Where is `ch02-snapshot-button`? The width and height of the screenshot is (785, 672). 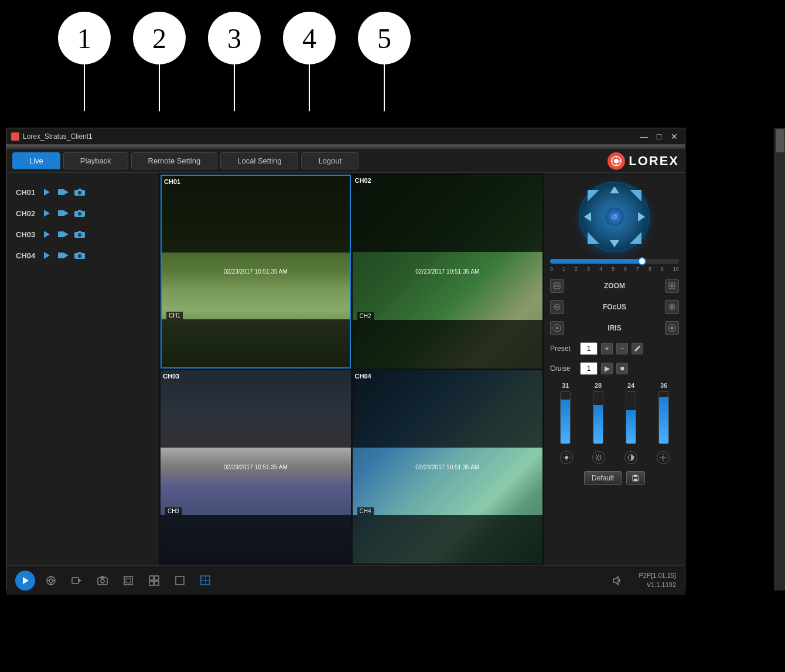 ch02-snapshot-button is located at coordinates (80, 213).